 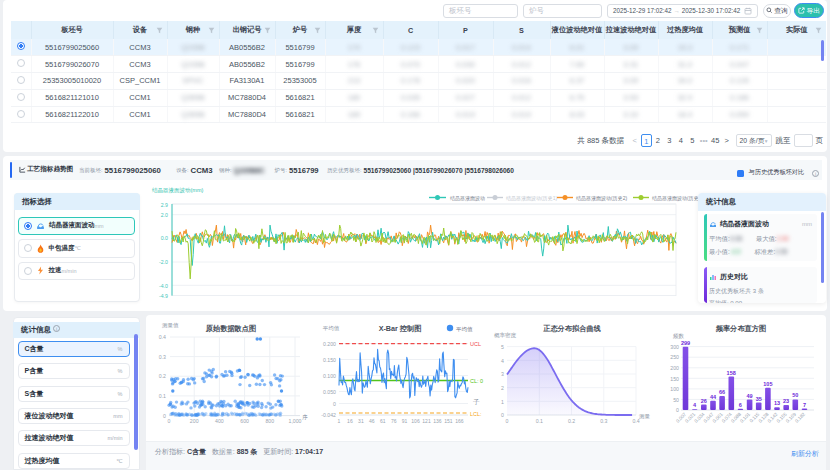 I want to click on svg-text: 121, so click(x=426, y=421).